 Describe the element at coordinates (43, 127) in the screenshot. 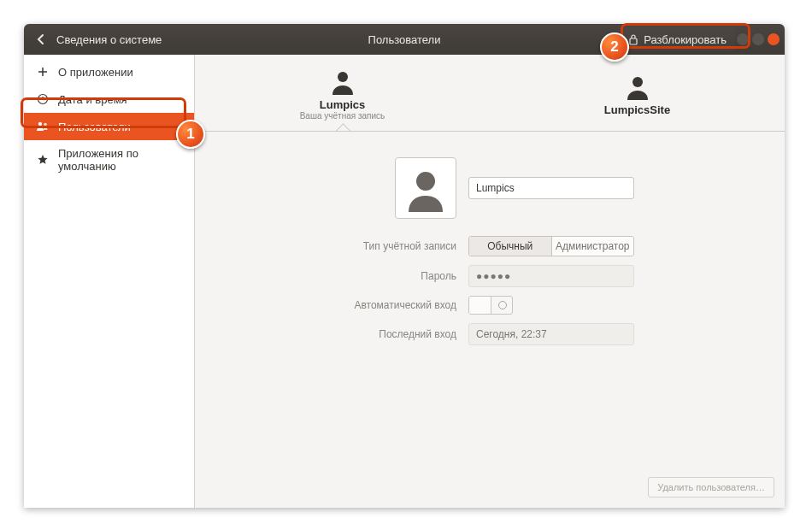

I see `users-icon` at that location.